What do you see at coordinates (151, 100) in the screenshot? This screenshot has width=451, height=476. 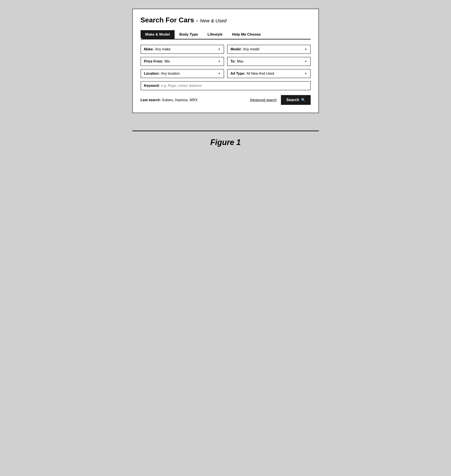 I see `last-search-label: Last search:` at bounding box center [151, 100].